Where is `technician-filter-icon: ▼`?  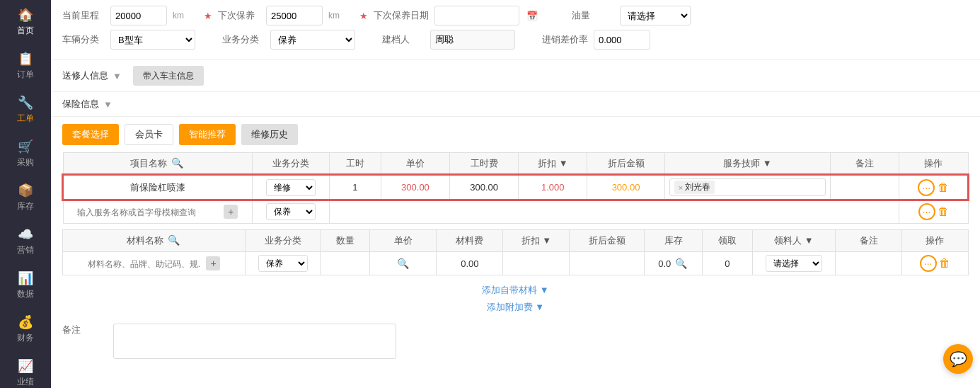 technician-filter-icon: ▼ is located at coordinates (767, 163).